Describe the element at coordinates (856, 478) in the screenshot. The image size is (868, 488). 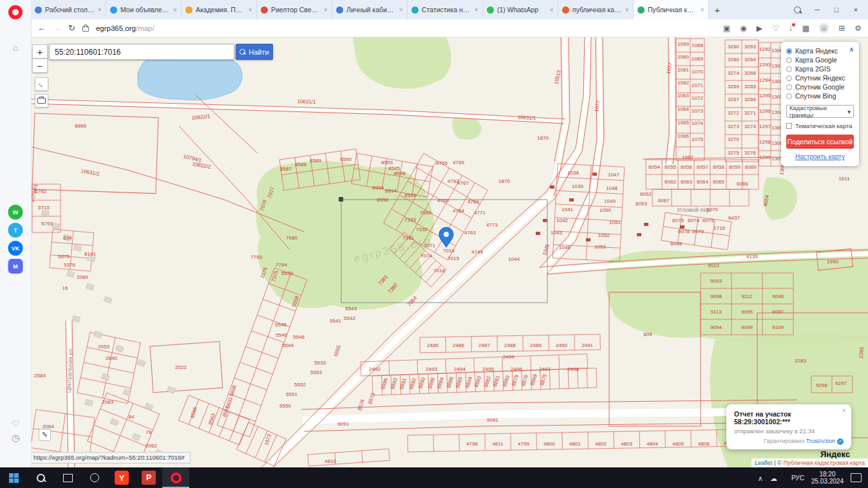
I see `notification-center-icon` at that location.